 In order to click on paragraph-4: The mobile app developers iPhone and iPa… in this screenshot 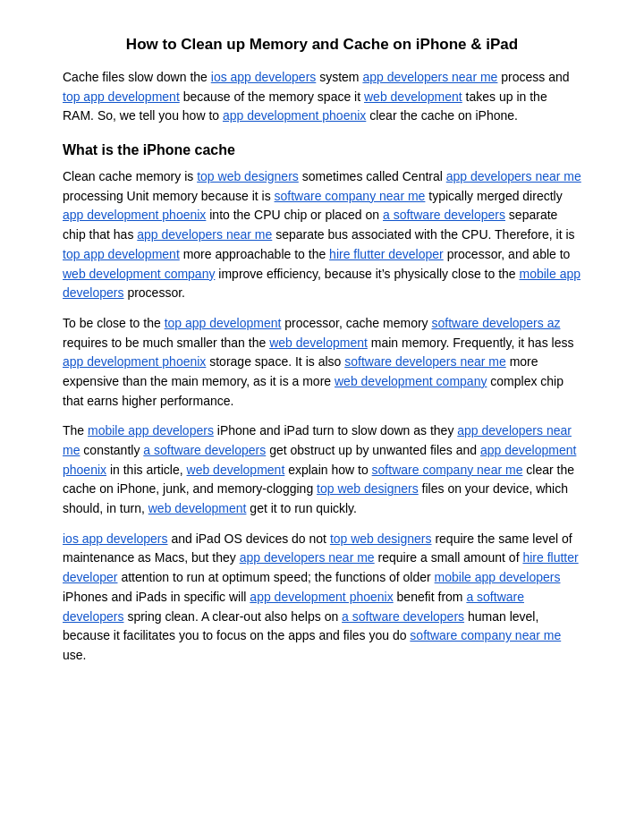, I will do `click(322, 470)`.